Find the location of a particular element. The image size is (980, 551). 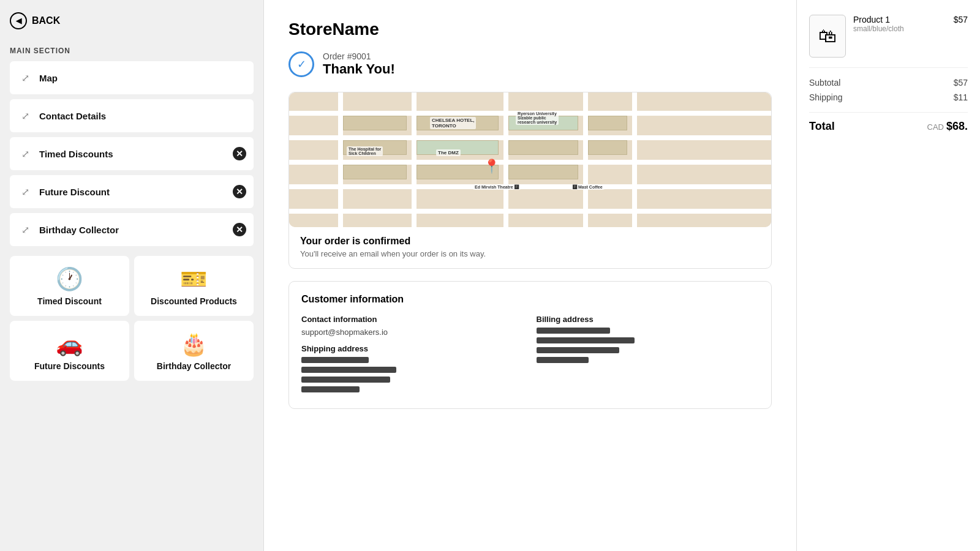

cad-label: CAD is located at coordinates (936, 127).